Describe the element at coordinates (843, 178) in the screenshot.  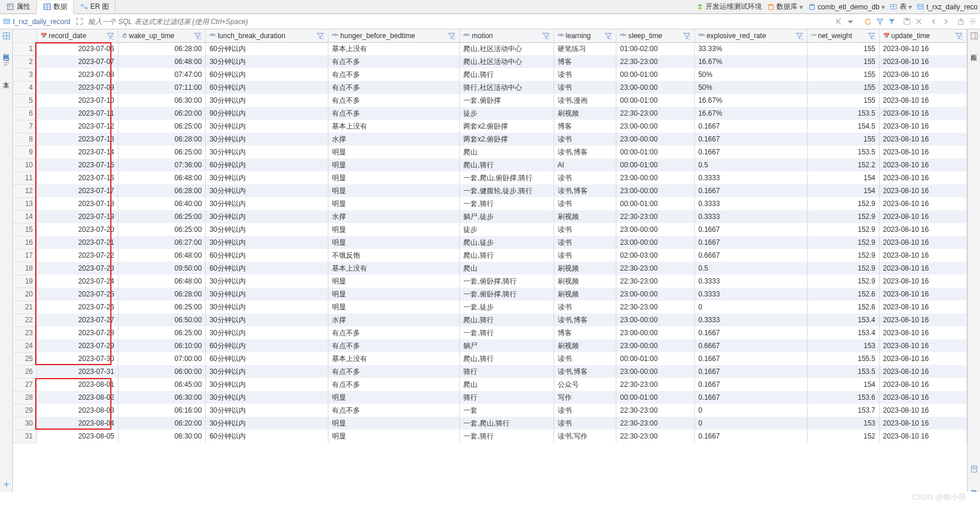
I see `cell-net_weight: 154` at that location.